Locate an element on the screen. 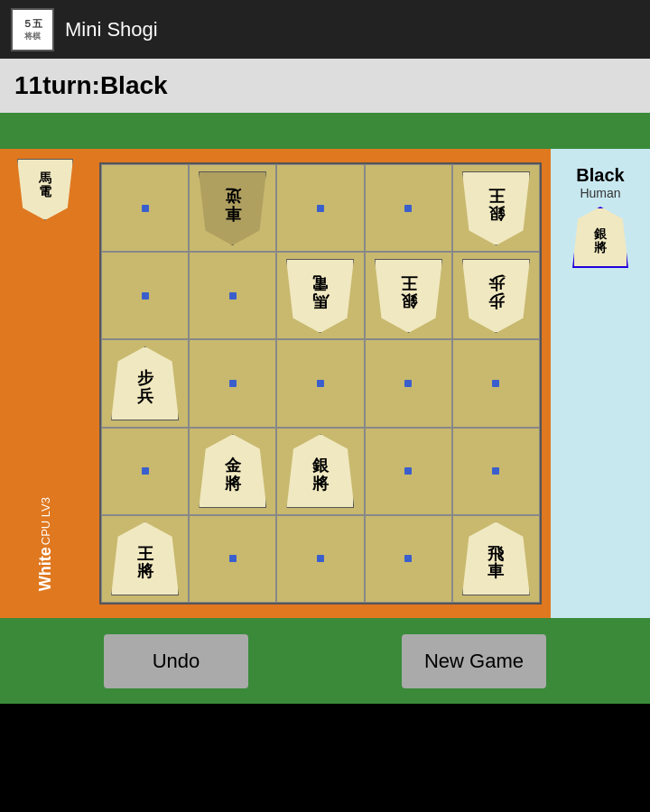 This screenshot has width=650, height=812. cell-4-4: 飛車 is located at coordinates (497, 559).